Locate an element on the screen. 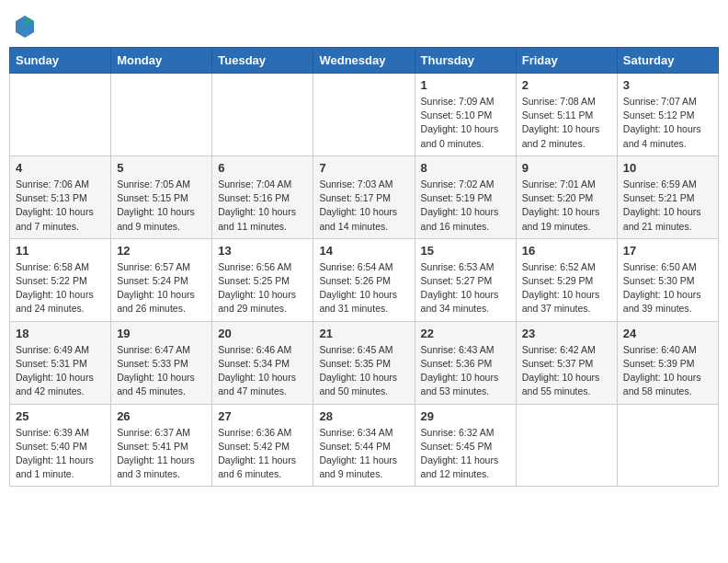 This screenshot has height=563, width=728. day-header-friday: Friday is located at coordinates (566, 61).